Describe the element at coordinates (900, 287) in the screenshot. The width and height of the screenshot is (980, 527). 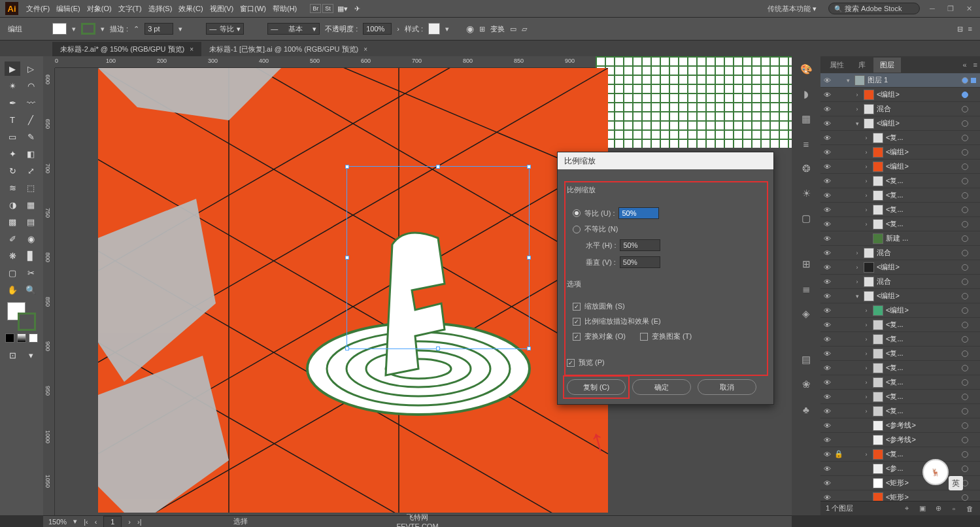
I see `layers-list: 👁▾图层 1👁›<编组>👁›混合👁▾<编组>👁›<复...👁›<编组>👁›<编组…` at that location.